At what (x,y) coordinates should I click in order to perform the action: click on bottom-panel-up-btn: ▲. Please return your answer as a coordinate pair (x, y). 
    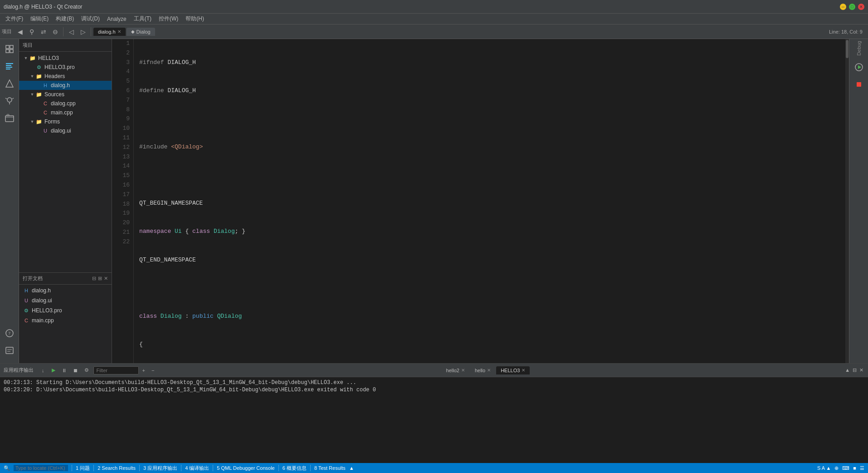
    Looking at the image, I should click on (847, 370).